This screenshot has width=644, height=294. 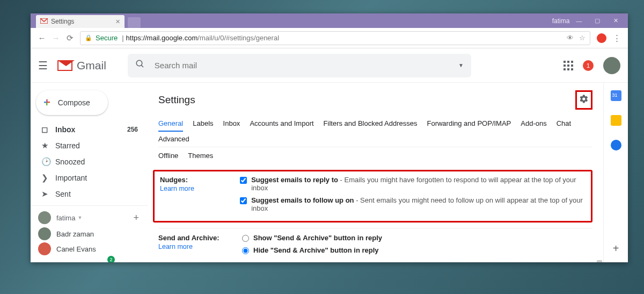 What do you see at coordinates (136, 218) in the screenshot?
I see `new-conversation-button: +` at bounding box center [136, 218].